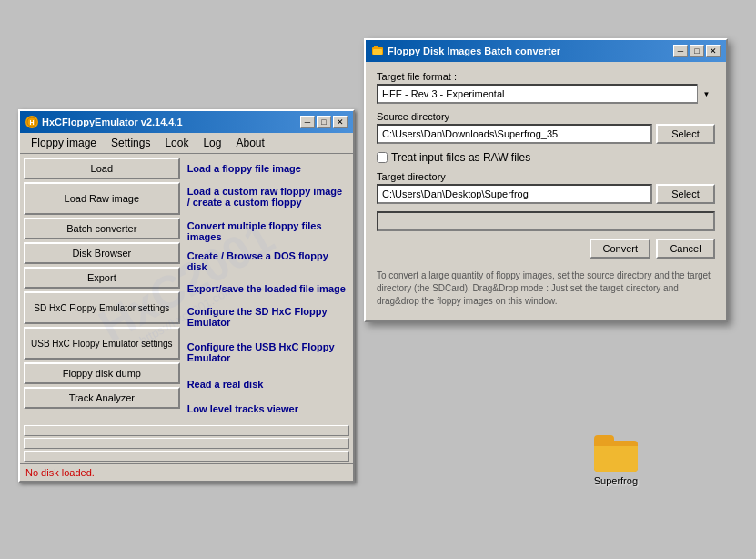 This screenshot has height=559, width=756. What do you see at coordinates (267, 354) in the screenshot?
I see `desc-usb-settings: Configure the USB HxC Floppy Emulator` at bounding box center [267, 354].